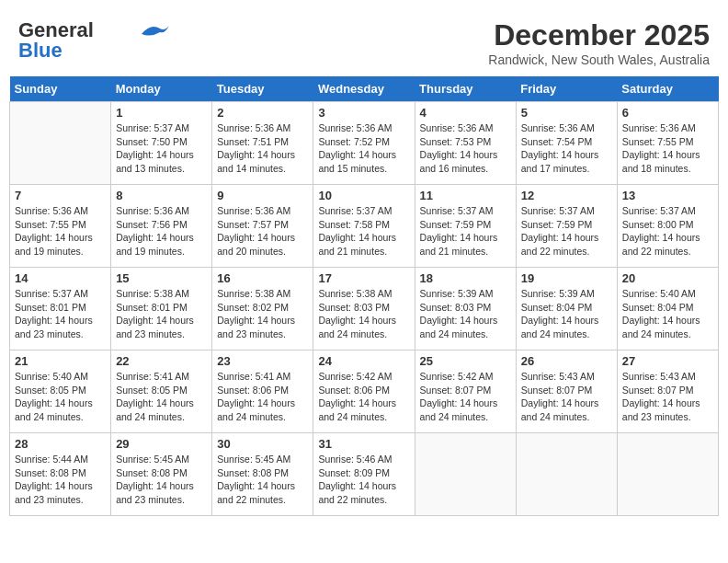  What do you see at coordinates (566, 278) in the screenshot?
I see `day-number: 19` at bounding box center [566, 278].